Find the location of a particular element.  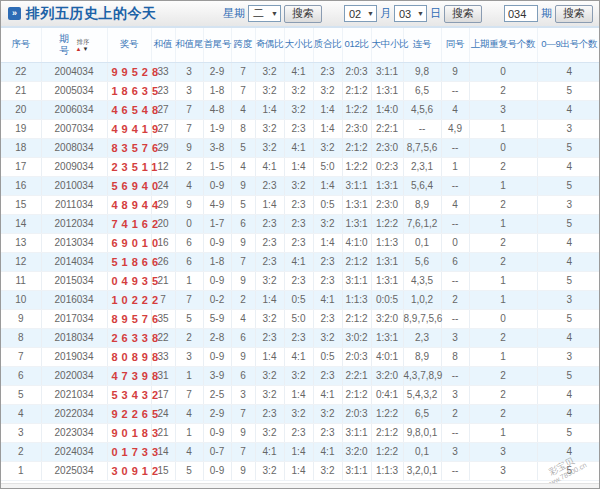

cell-repeat-prev-count: 1 is located at coordinates (503, 128).